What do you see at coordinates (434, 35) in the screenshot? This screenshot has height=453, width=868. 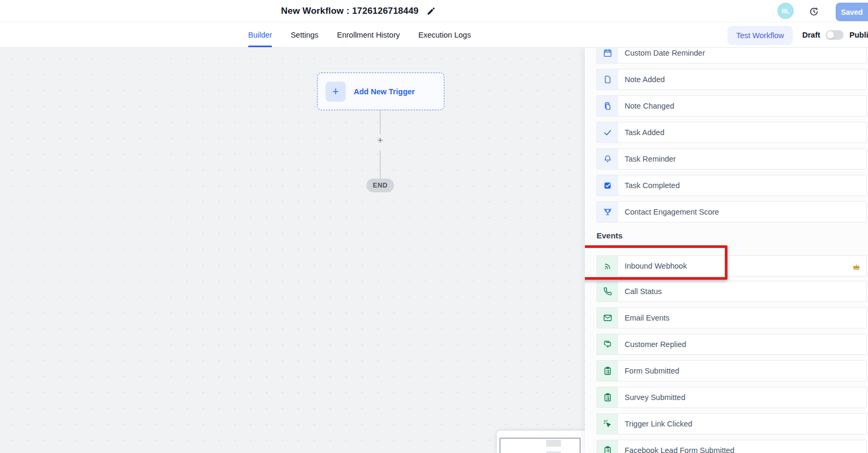 I see `tab-bar: Builder Settings Enrollment History Exec…` at bounding box center [434, 35].